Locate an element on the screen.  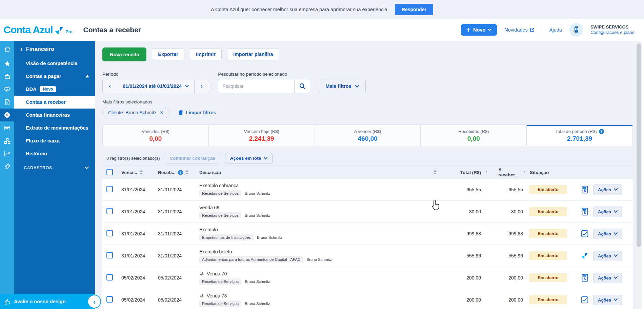
col-recebimento: Receb...? is located at coordinates (179, 172).